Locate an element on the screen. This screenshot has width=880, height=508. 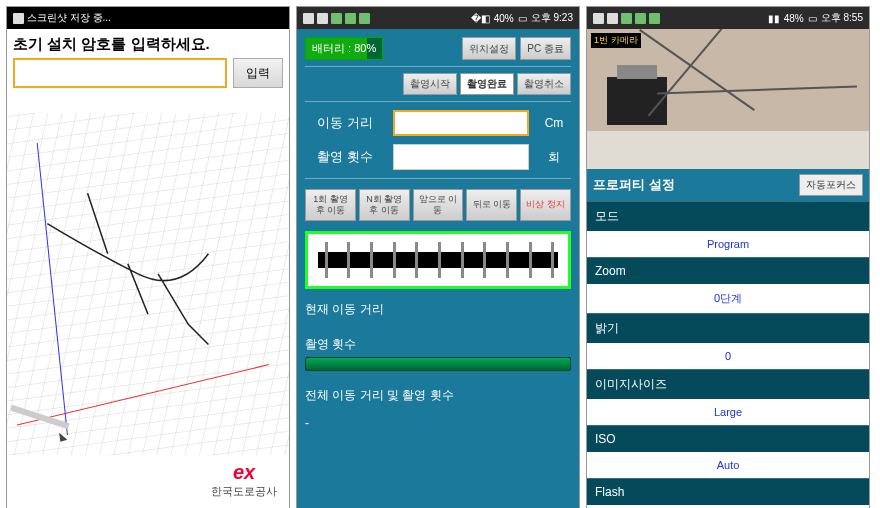
prop-flash-label: Flash is located at coordinates (728, 492).